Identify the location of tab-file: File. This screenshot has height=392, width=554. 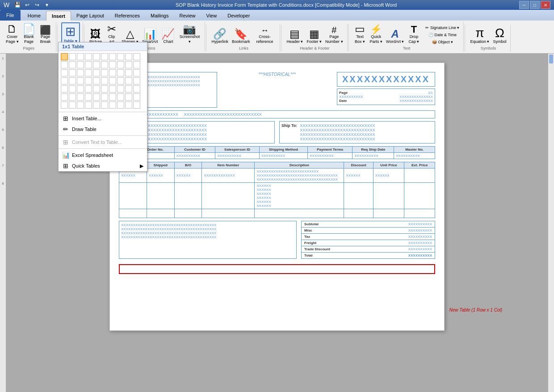
(10, 15).